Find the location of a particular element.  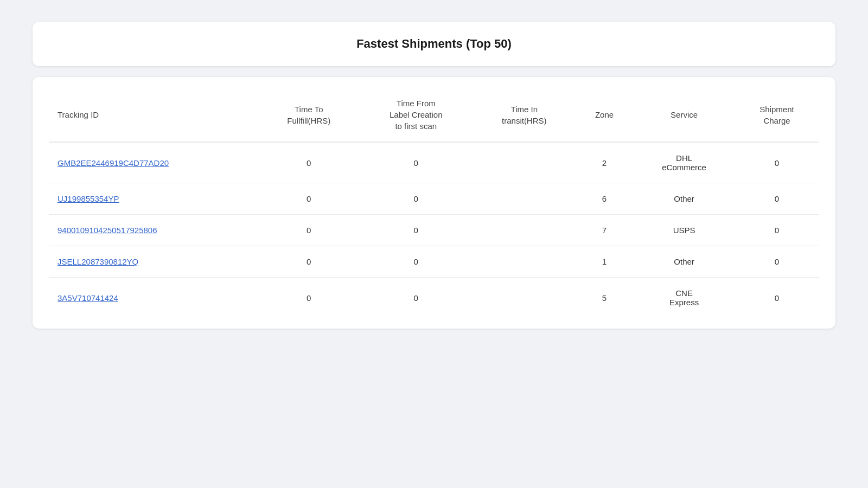

cell-service: USPS is located at coordinates (684, 230).